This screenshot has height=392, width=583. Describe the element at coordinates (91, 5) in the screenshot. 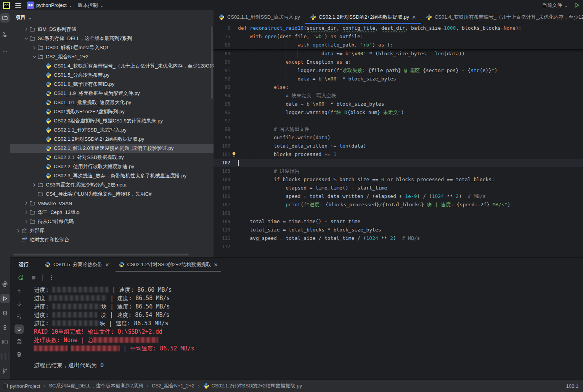

I see `vcs-widget: 版本控制 ⌄` at that location.